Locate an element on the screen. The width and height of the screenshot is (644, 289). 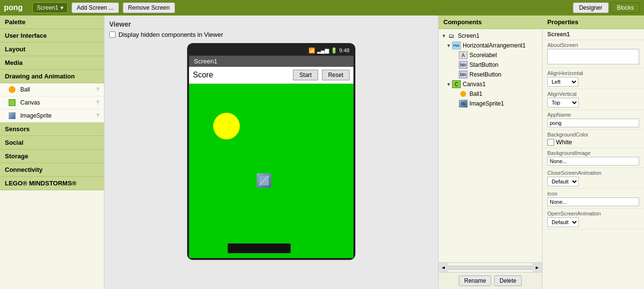
properties-panel: Properties Screen1 AboutScreen AlignHori… is located at coordinates (593, 152).